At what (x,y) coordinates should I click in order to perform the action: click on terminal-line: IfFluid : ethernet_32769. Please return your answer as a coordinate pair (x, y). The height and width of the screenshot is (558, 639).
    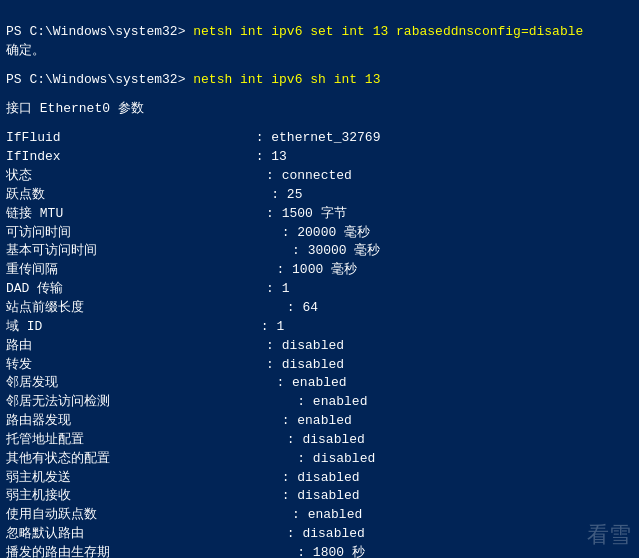
    Looking at the image, I should click on (320, 138).